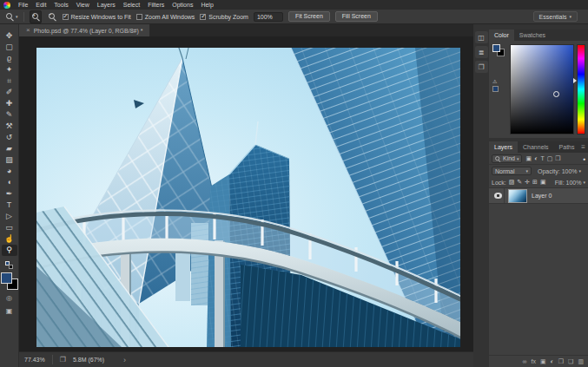  Describe the element at coordinates (61, 5) in the screenshot. I see `menu-tools: Tools` at that location.